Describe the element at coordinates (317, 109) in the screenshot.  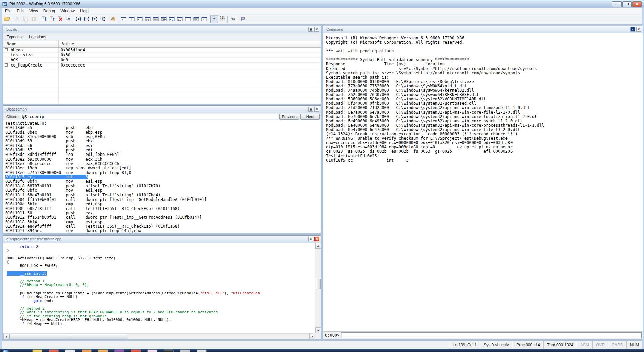
I see `disassembly-close-icon: ✕` at that location.